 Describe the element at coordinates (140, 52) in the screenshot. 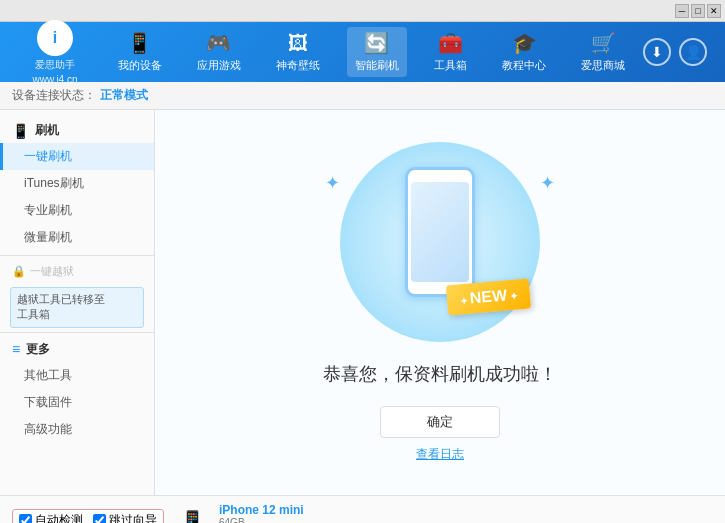

I see `nav-my-device: 📱 我的设备` at that location.